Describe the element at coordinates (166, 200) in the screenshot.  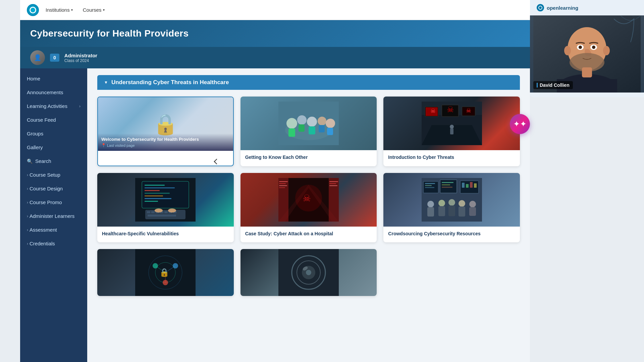
I see `card-image-keyboard` at that location.